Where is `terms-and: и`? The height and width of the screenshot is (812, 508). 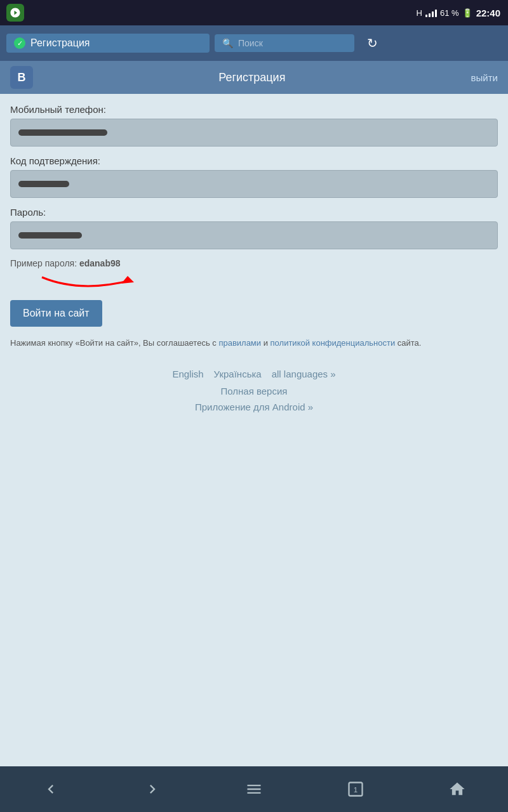
terms-and: и is located at coordinates (265, 343).